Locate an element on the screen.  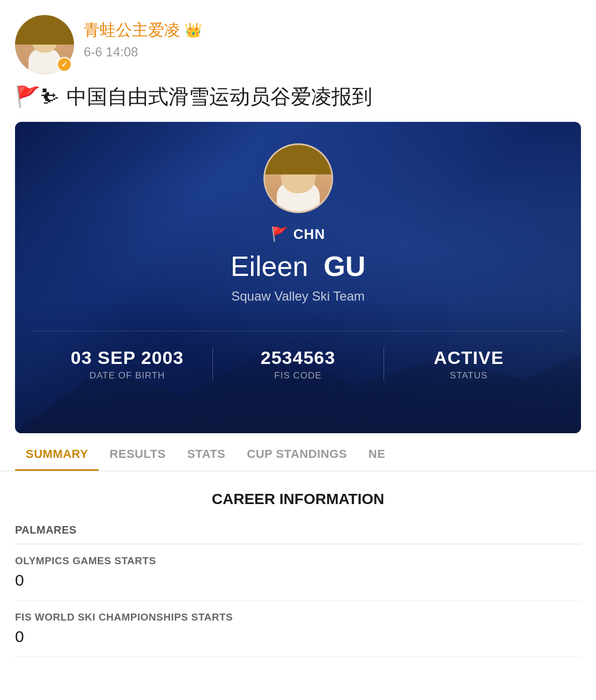
username-row: 青蛙公主爱凌 👑 is located at coordinates (143, 30).